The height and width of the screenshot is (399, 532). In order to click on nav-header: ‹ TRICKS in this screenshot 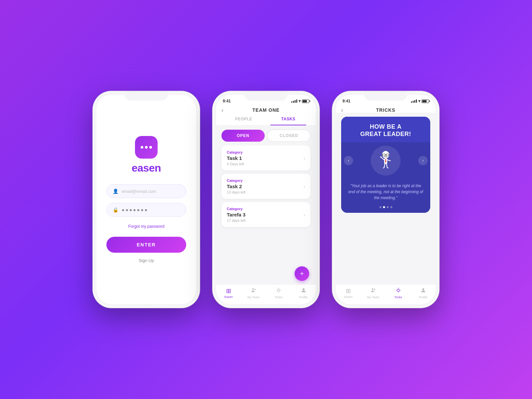, I will do `click(386, 109)`.